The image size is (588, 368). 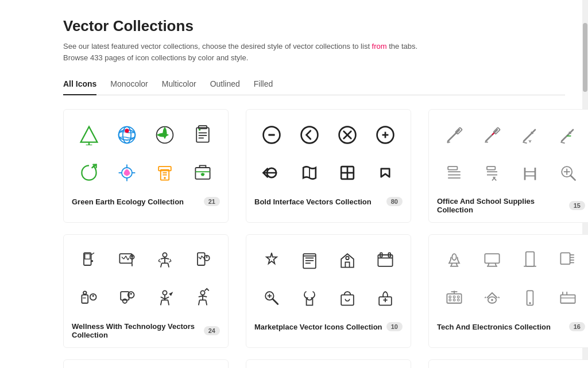 What do you see at coordinates (328, 364) in the screenshot?
I see `collection-card-interface2: Interface Vectors Collection` at bounding box center [328, 364].